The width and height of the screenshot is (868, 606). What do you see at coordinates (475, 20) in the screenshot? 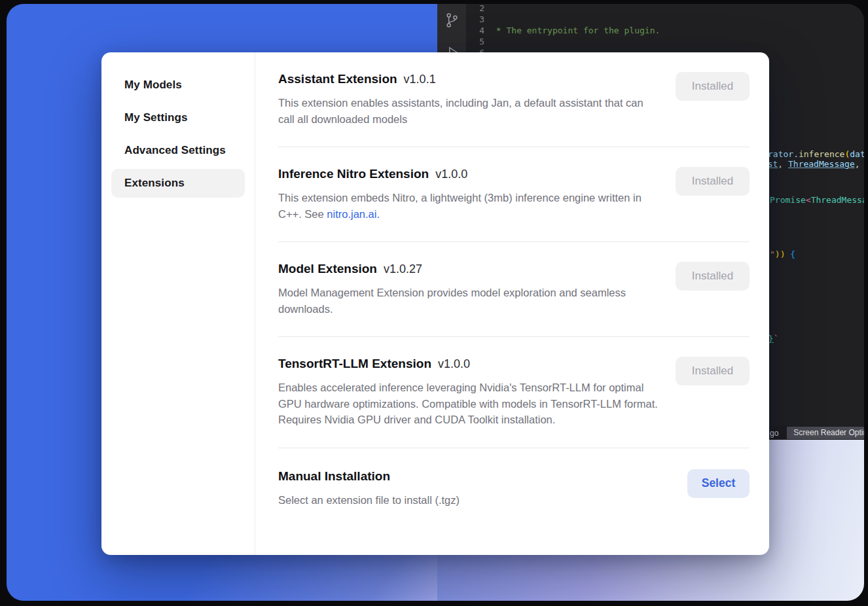
I see `line-number: 3` at bounding box center [475, 20].